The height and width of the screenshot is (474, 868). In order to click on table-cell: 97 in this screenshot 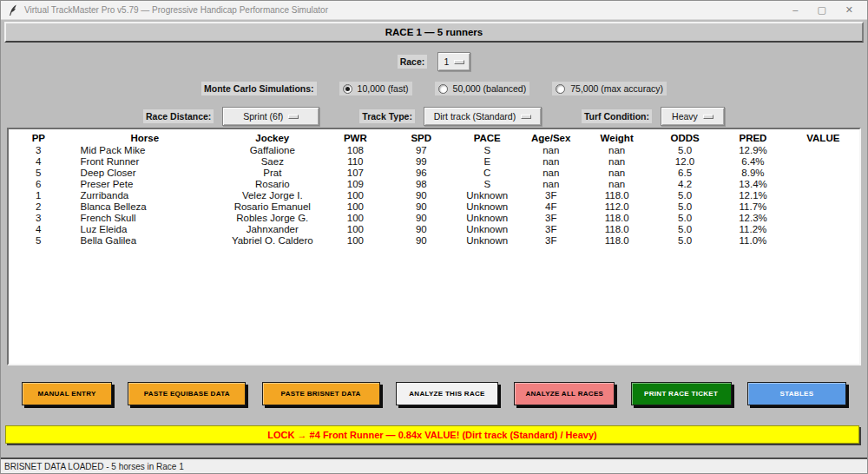, I will do `click(421, 149)`.